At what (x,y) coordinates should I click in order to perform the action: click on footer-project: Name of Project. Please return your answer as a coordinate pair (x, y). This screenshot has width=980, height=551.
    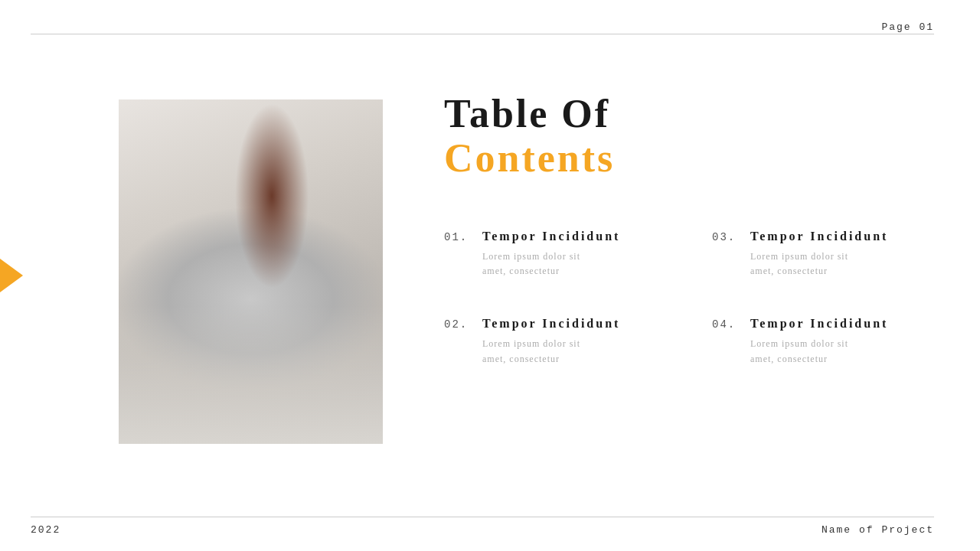
    Looking at the image, I should click on (877, 530).